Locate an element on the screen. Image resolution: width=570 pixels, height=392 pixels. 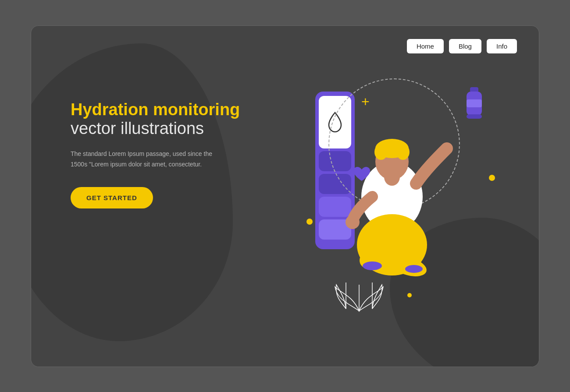
heart-svg is located at coordinates (362, 174).